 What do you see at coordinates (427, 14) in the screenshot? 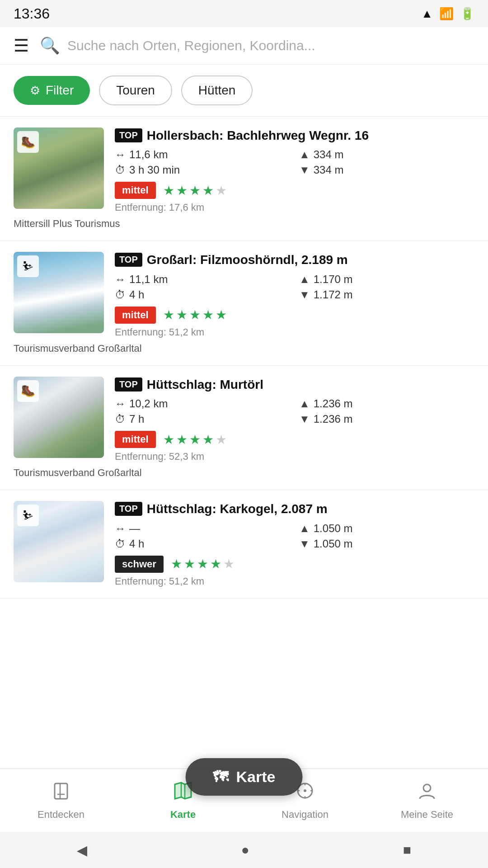
I see `wifi-icon: ▲` at bounding box center [427, 14].